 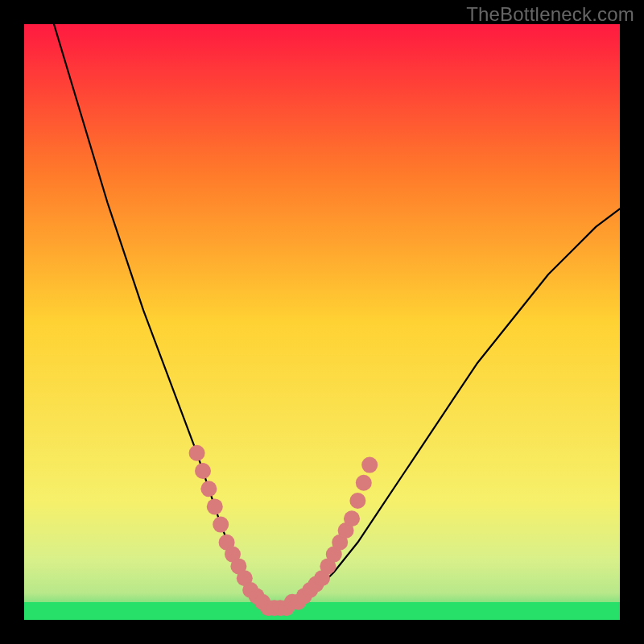 What do you see at coordinates (322, 611) in the screenshot?
I see `green-band` at bounding box center [322, 611].